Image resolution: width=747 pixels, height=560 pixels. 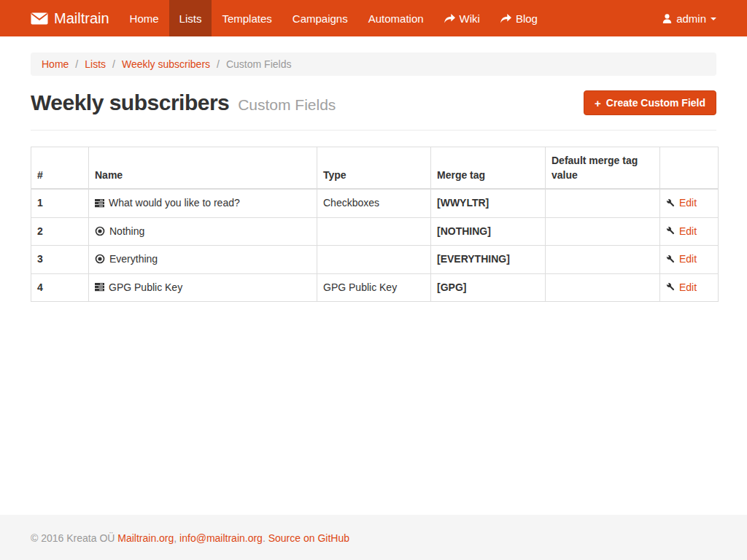 What do you see at coordinates (603, 168) in the screenshot?
I see `header-default-value: Default merge tag value` at bounding box center [603, 168].